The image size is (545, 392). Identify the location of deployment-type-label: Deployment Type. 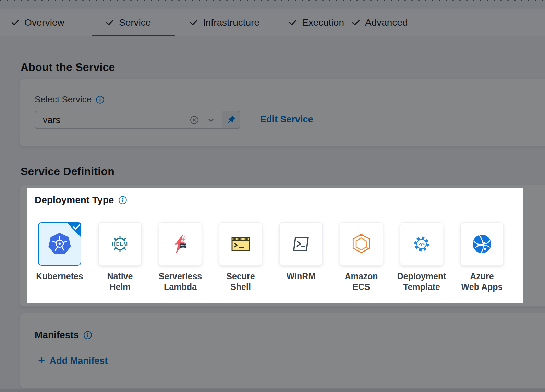
(74, 200).